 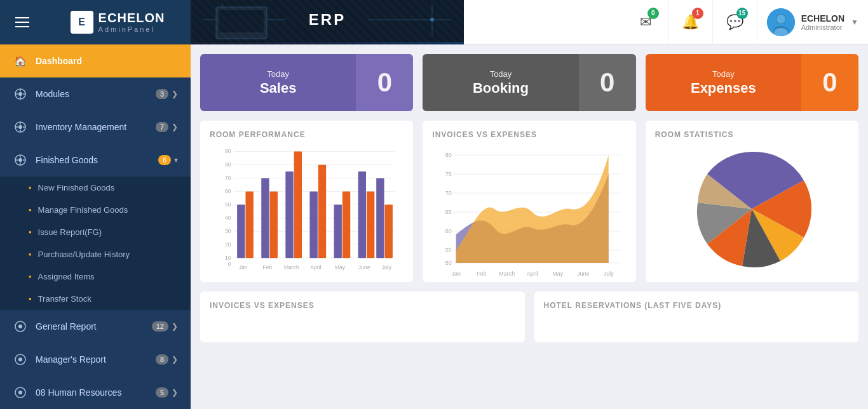 What do you see at coordinates (746, 22) in the screenshot?
I see `header-actions: ✉ 0 🔔 1 💬 15 ECHELON Adminis` at bounding box center [746, 22].